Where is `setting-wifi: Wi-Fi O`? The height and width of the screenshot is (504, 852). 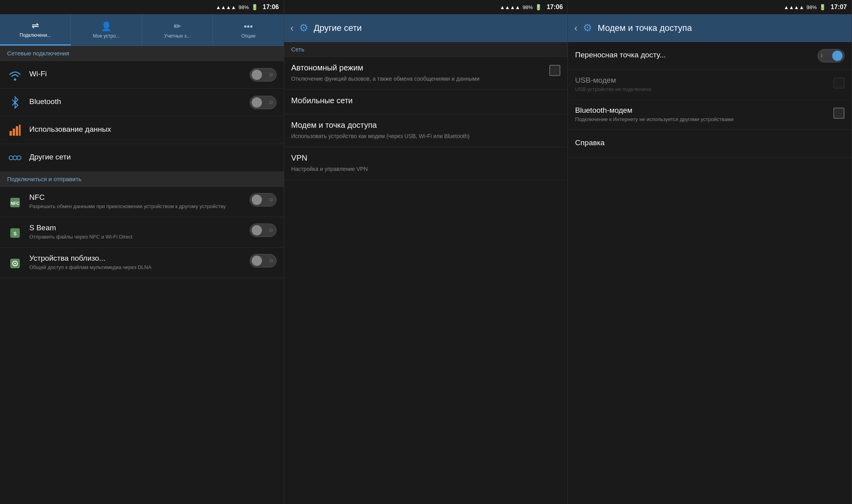 setting-wifi: Wi-Fi O is located at coordinates (142, 75).